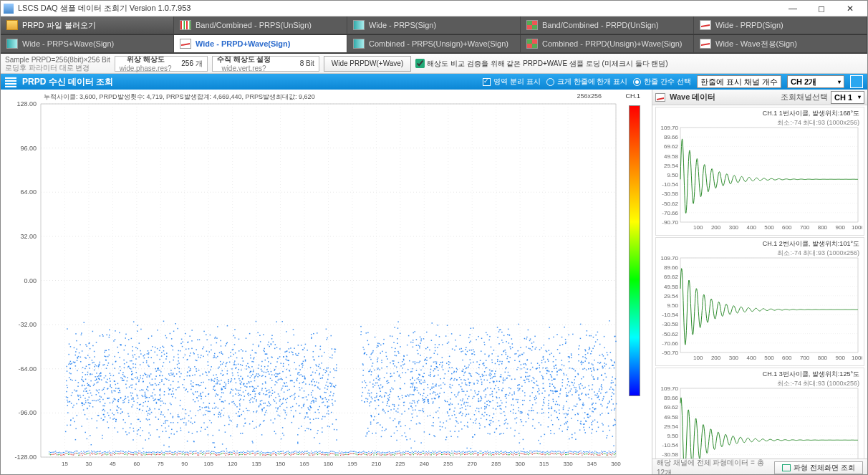 The height and width of the screenshot is (475, 868). I want to click on minimize-button: —, so click(793, 9).